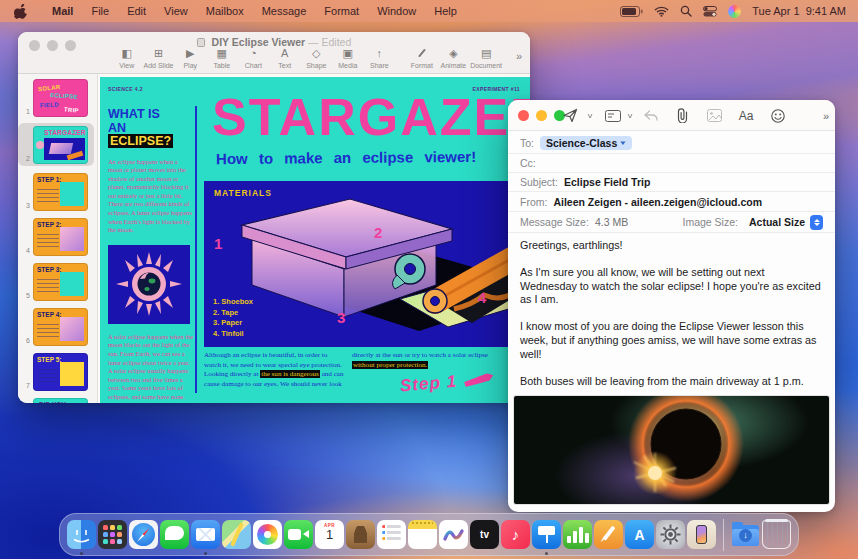  What do you see at coordinates (590, 116) in the screenshot?
I see `send-chevron-icon: ∨` at bounding box center [590, 116].